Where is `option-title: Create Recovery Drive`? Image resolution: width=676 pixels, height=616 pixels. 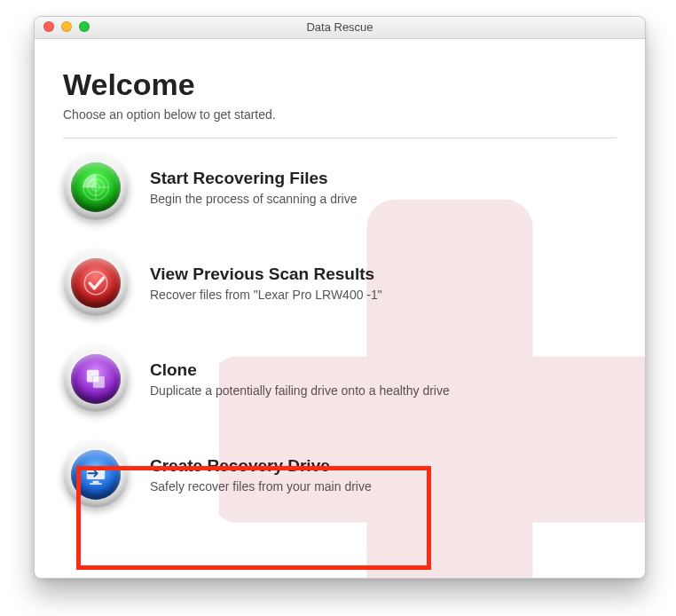
option-title: Create Recovery Drive is located at coordinates (261, 466).